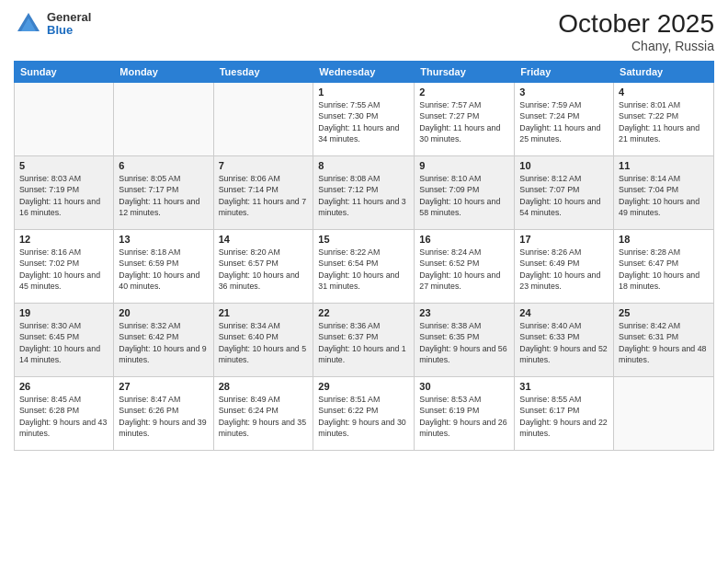 This screenshot has width=728, height=563. I want to click on day-info: Sunrise: 8:10 AM Sunset: 7:09 PM Dayligh…, so click(464, 195).